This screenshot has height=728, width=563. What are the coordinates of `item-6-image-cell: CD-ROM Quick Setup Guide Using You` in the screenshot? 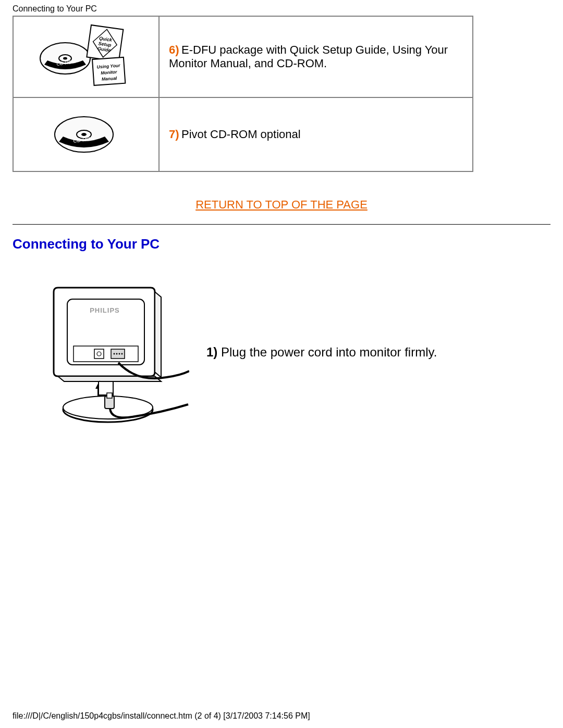 It's located at (86, 57).